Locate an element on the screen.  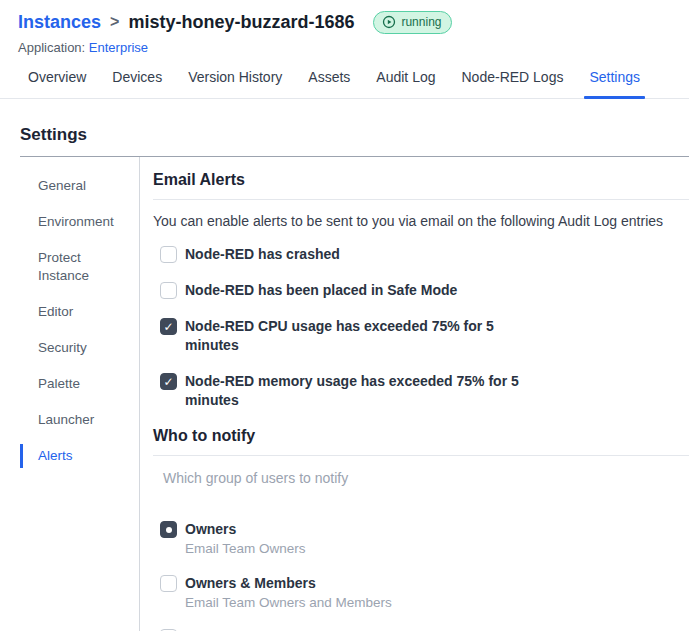
radio-option-description: Email Team Owners is located at coordinates (246, 549).